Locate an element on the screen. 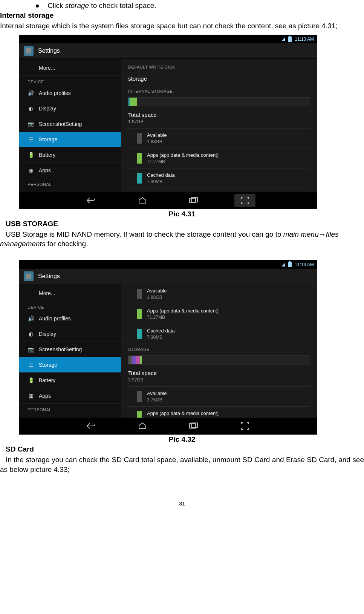 The width and height of the screenshot is (364, 614). battery-icon is located at coordinates (290, 39).